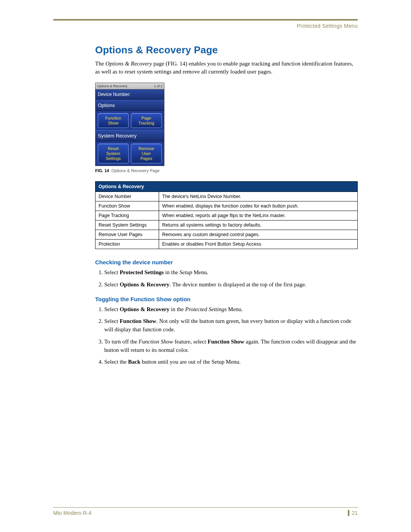 This screenshot has width=411, height=532. Describe the element at coordinates (130, 94) in the screenshot. I see `device-number-row: Device Number:` at that location.